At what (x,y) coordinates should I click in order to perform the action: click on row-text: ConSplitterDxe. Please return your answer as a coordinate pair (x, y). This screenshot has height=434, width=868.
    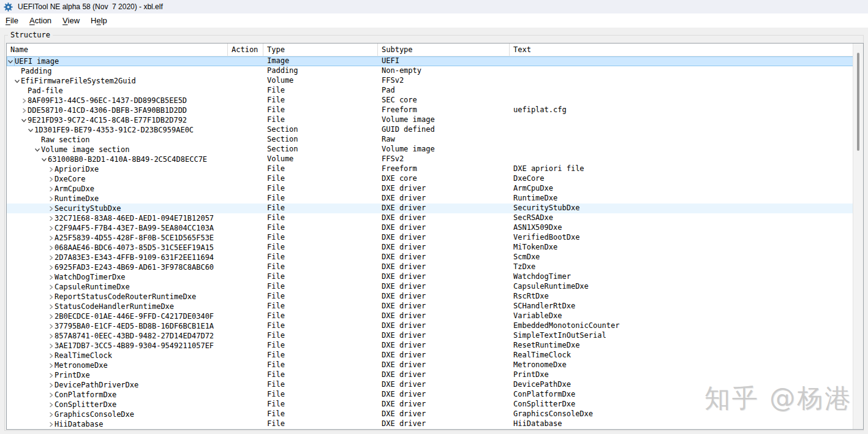
    Looking at the image, I should click on (681, 405).